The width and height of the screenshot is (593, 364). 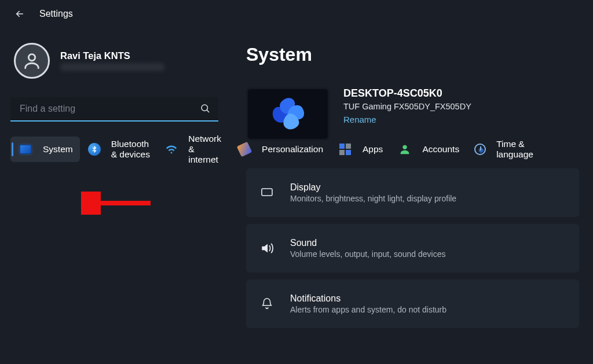 I want to click on device-name: DESKTOP-4SC05K0, so click(x=408, y=94).